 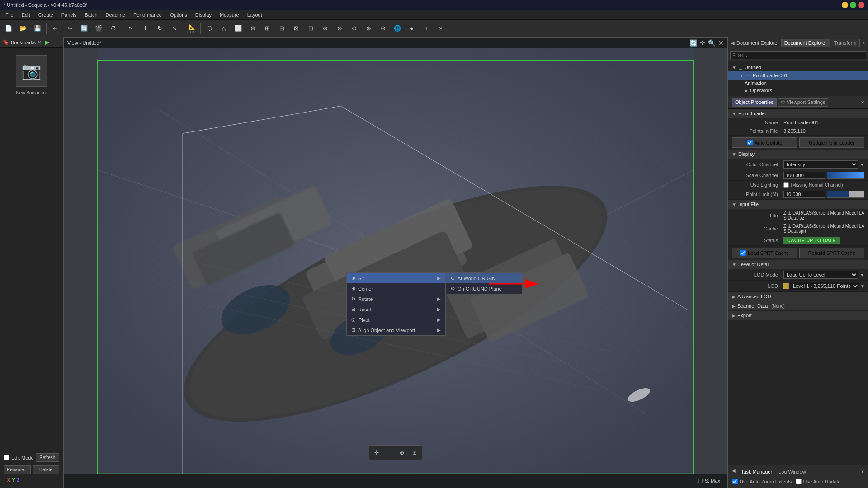 What do you see at coordinates (113, 28) in the screenshot?
I see `sequence-button: ⏱` at bounding box center [113, 28].